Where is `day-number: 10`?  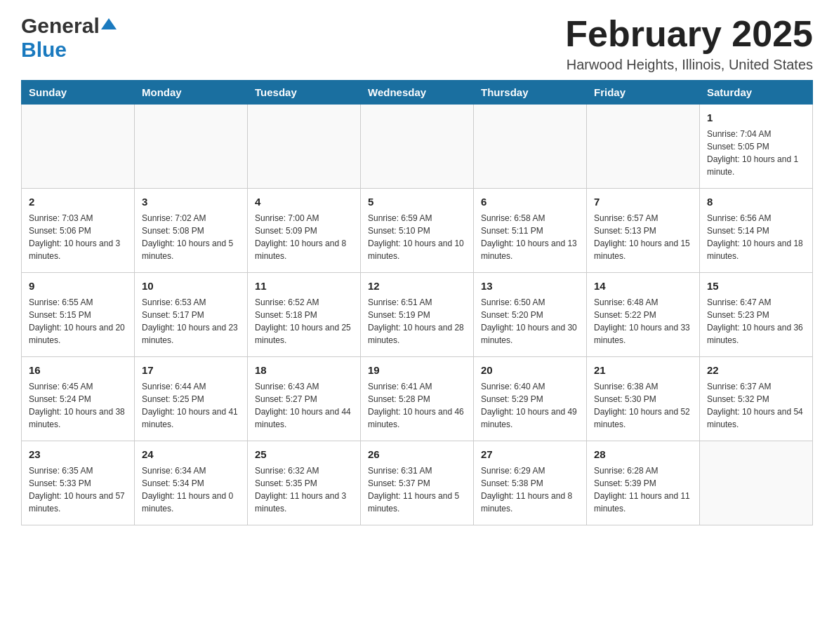
day-number: 10 is located at coordinates (191, 286).